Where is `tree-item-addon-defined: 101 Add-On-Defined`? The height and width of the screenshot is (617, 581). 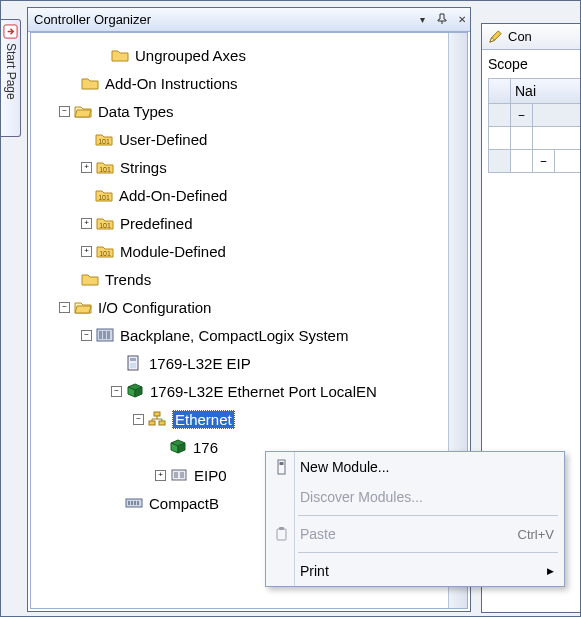 tree-item-addon-defined: 101 Add-On-Defined is located at coordinates (253, 195).